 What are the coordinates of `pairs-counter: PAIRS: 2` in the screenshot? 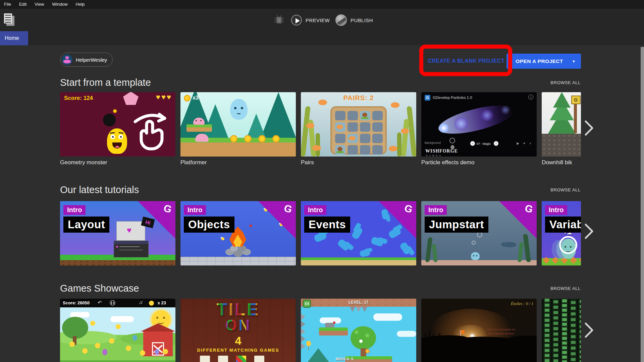 It's located at (359, 98).